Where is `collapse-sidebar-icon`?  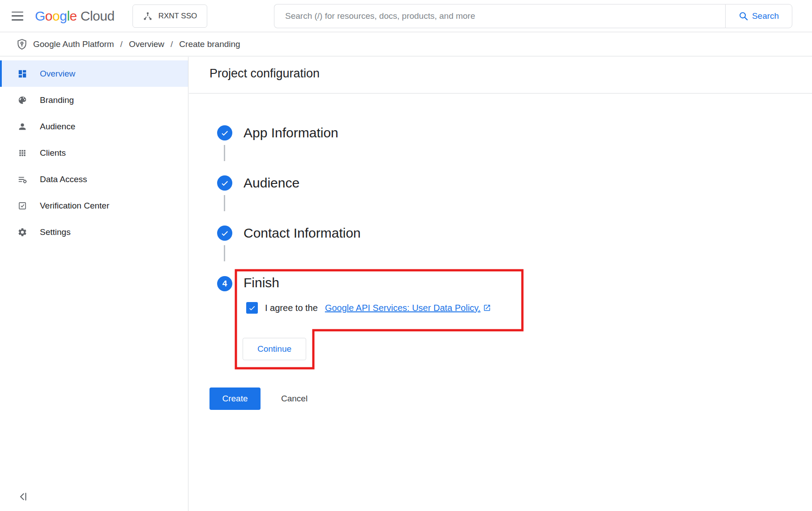
collapse-sidebar-icon is located at coordinates (23, 497).